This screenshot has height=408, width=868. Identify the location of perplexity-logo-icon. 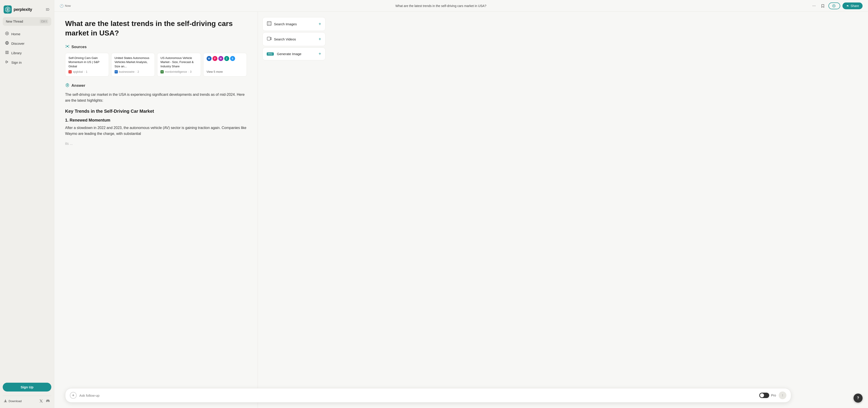
(8, 9).